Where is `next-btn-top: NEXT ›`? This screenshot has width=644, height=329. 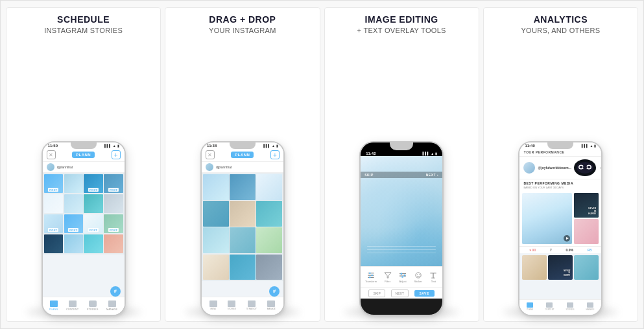 next-btn-top: NEXT › is located at coordinates (432, 175).